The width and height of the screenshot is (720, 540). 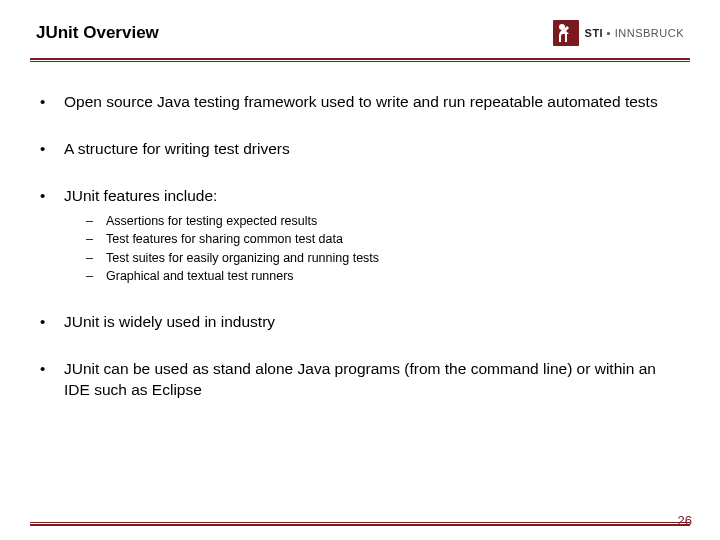 What do you see at coordinates (360, 322) in the screenshot?
I see `bullet-item: JUnit is widely used in industry` at bounding box center [360, 322].